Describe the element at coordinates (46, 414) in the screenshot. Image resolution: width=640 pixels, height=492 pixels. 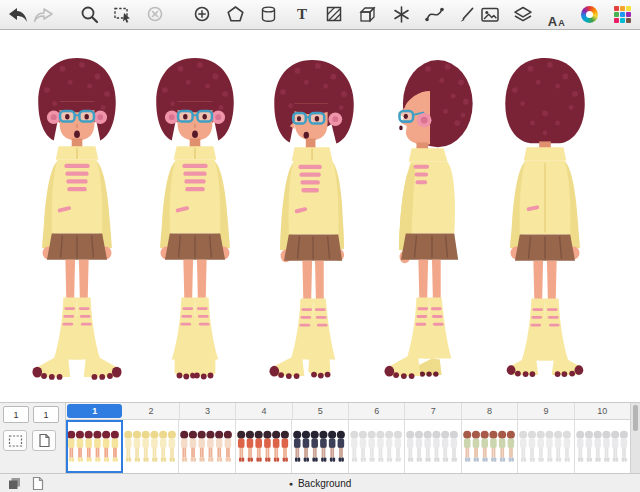
I see `hold-counter-box: 1` at that location.